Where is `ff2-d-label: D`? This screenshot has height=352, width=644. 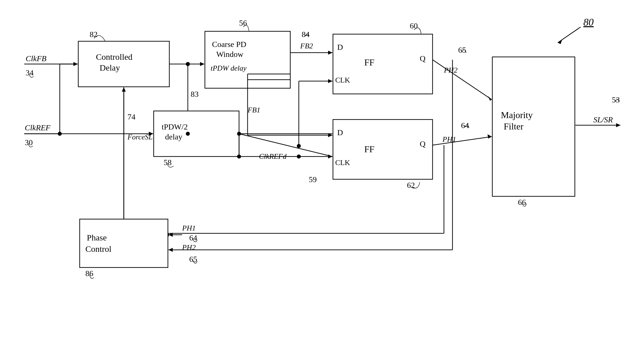
ff2-d-label: D is located at coordinates (340, 133).